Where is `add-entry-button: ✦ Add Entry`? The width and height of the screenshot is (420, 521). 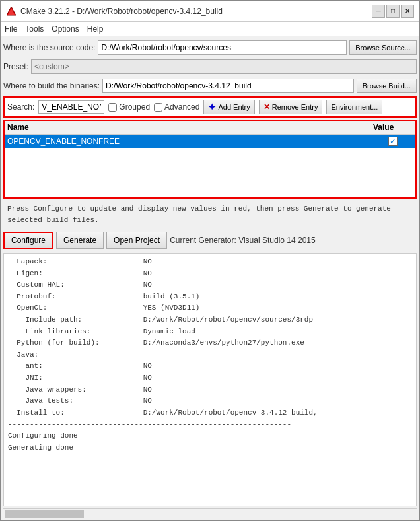
add-entry-button: ✦ Add Entry is located at coordinates (228, 107).